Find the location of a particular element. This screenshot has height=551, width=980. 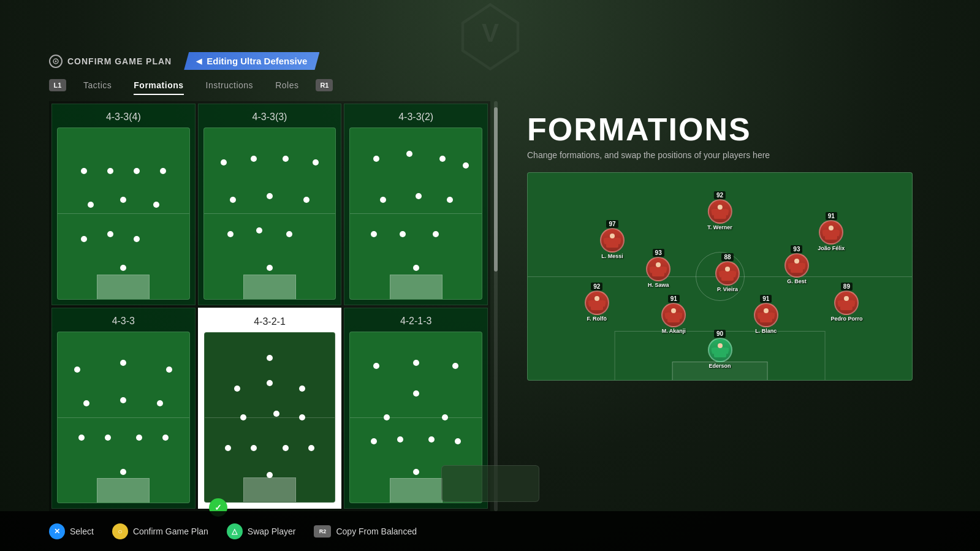

formations-title: FORMATIONS is located at coordinates (720, 129).